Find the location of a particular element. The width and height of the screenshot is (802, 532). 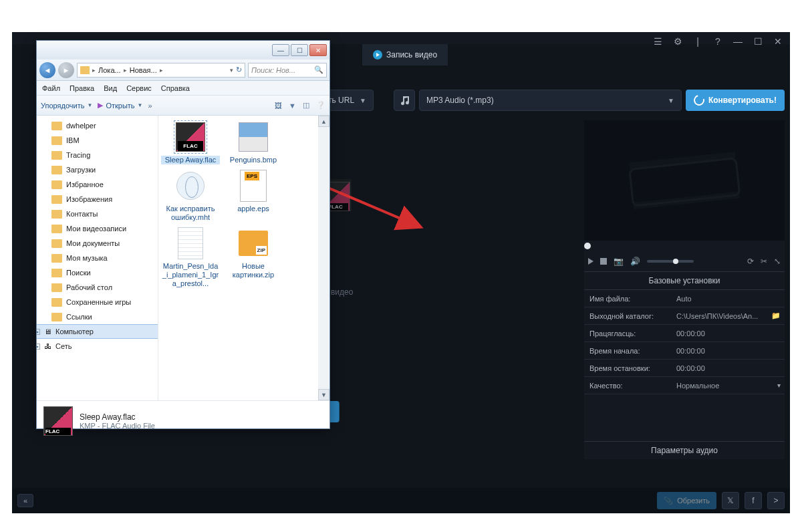

quality-value: Нормальное▾ is located at coordinates (728, 386).